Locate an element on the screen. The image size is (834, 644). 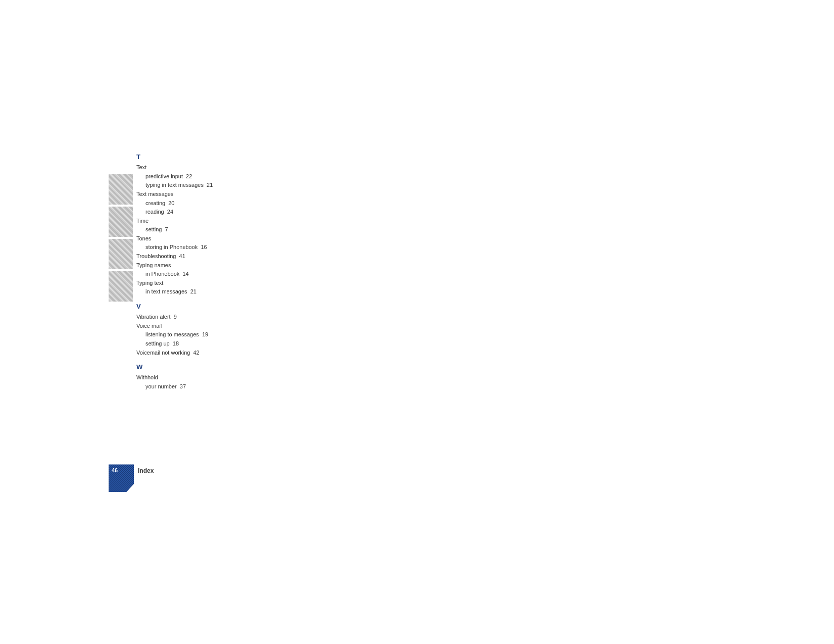
list-item: Typing names is located at coordinates (175, 266).